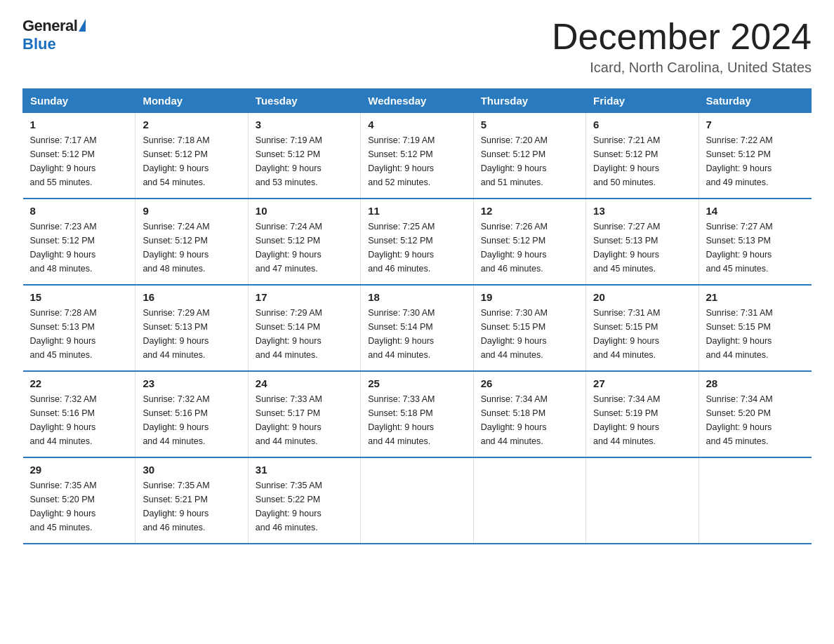 The width and height of the screenshot is (834, 644). Describe the element at coordinates (642, 414) in the screenshot. I see `calendar-day-cell: 27 Sunrise: 7:34 AM Sunset: 5:19 PM Dayl…` at that location.